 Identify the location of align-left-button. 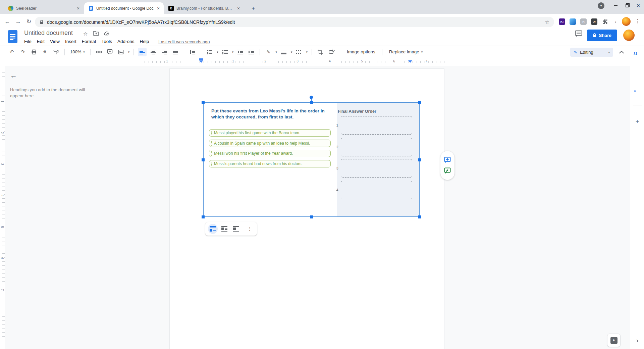
(142, 52).